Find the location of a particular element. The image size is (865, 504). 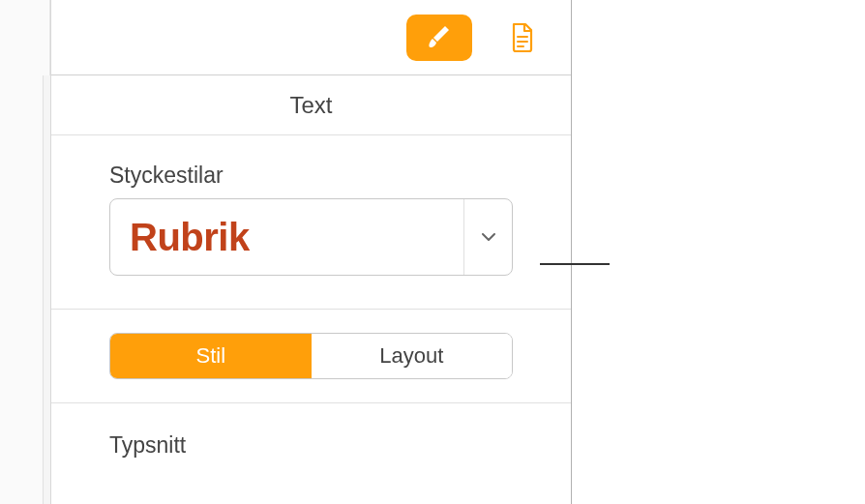

paragraph-styles-label: Styckestilar is located at coordinates (312, 176).